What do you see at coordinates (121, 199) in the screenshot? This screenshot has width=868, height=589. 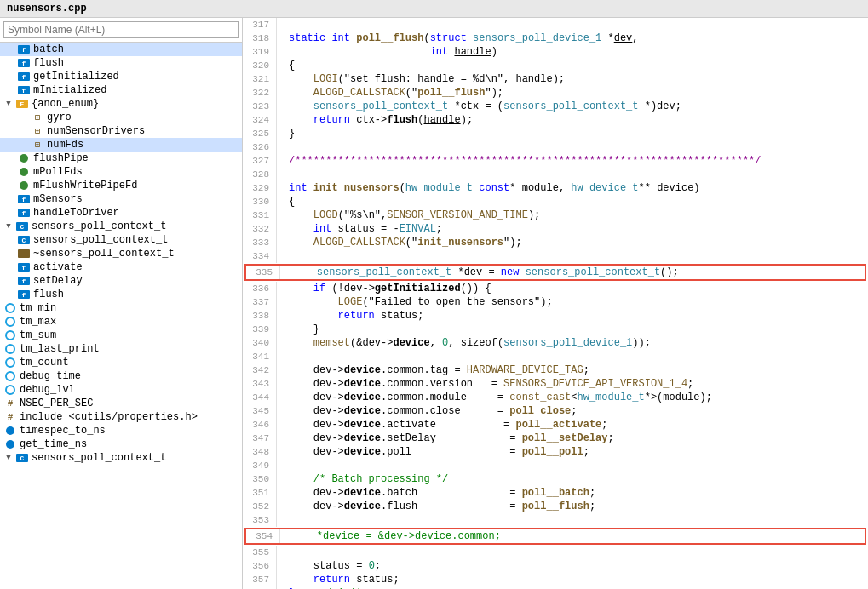 I see `sidebar-item-mSensors: fmSensors` at bounding box center [121, 199].